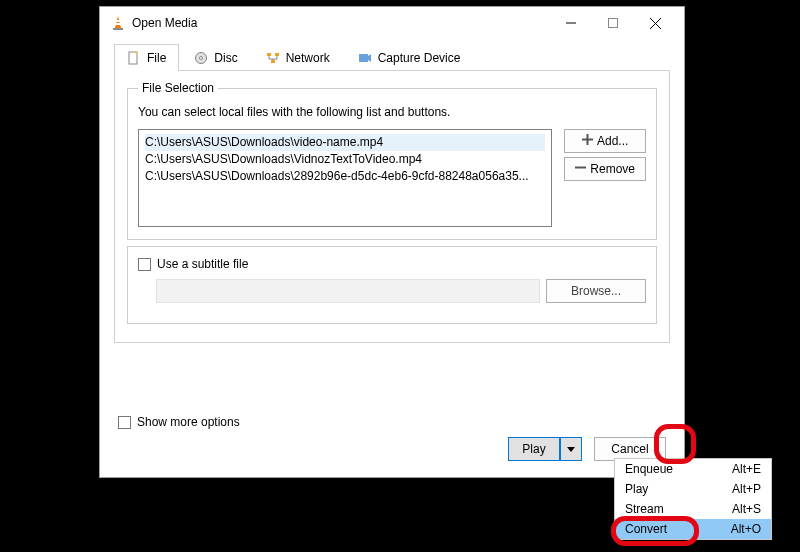 Image resolution: width=800 pixels, height=552 pixels. What do you see at coordinates (746, 489) in the screenshot?
I see `menu-item-accel: Alt+P` at bounding box center [746, 489].